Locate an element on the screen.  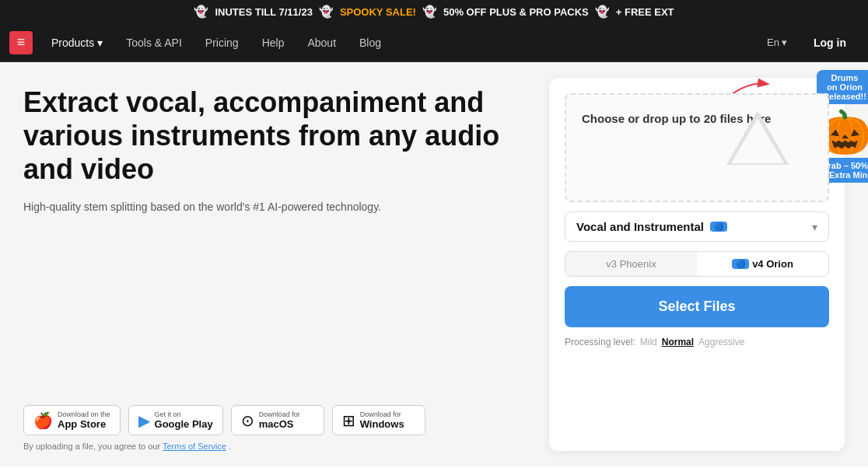
googleplay-badge: ▶ Get it on Google Play is located at coordinates (176, 420).